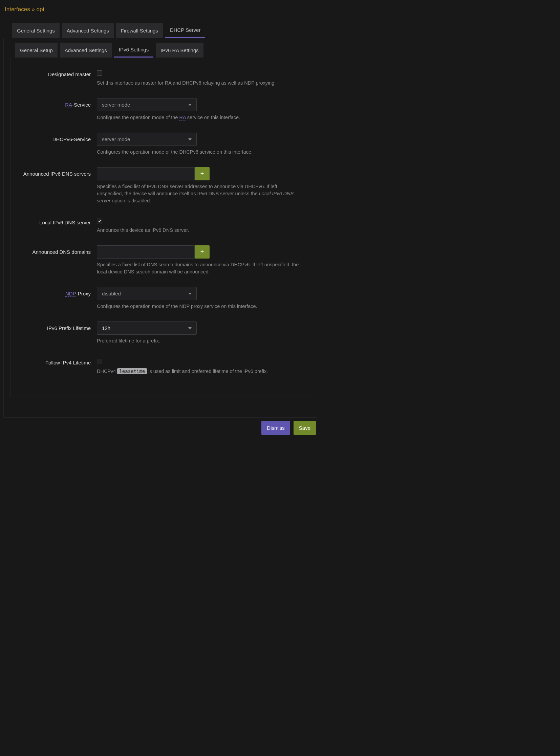 The height and width of the screenshot is (756, 560). What do you see at coordinates (202, 173) in the screenshot?
I see `add-dns-button: +` at bounding box center [202, 173].